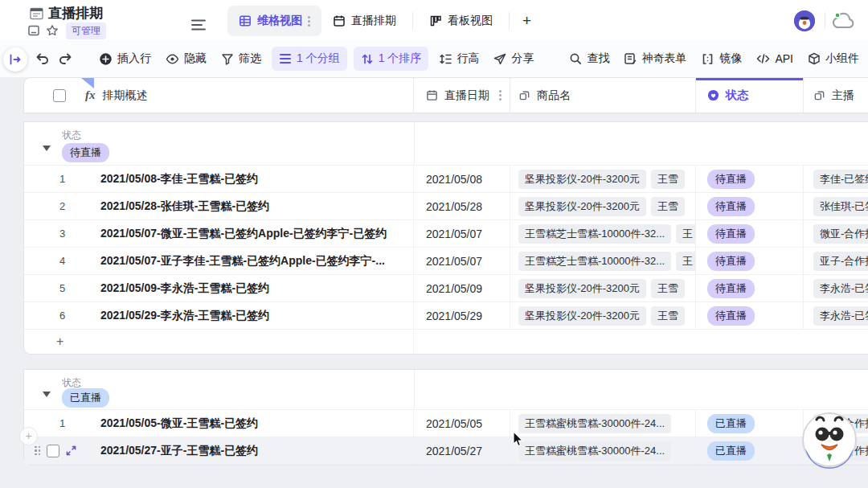 The height and width of the screenshot is (488, 868). I want to click on row-number: 2, so click(63, 206).